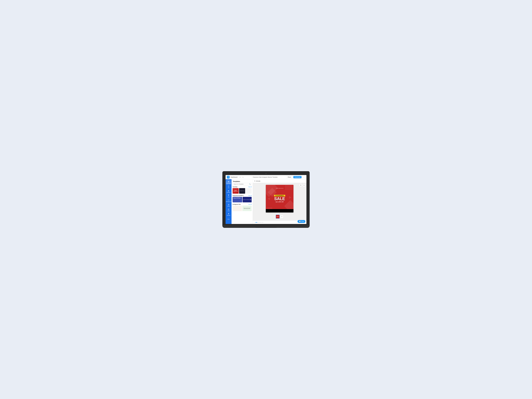 The image size is (532, 399). Describe the element at coordinates (236, 191) in the screenshot. I see `template-item: HAPPY LABOR DAY` at that location.